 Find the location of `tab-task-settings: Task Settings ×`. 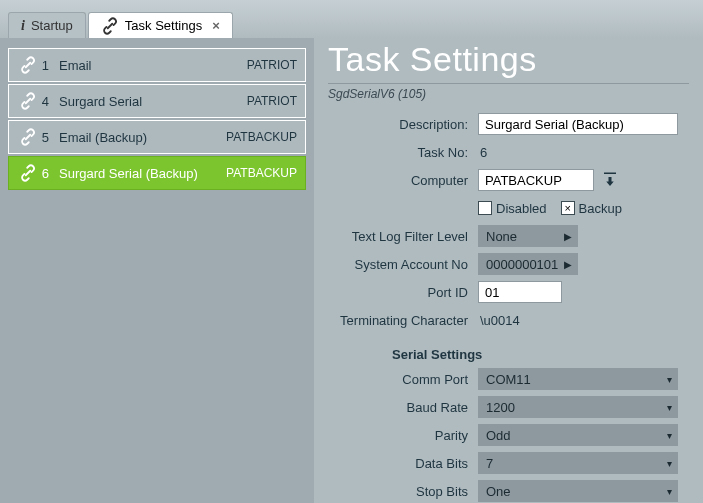

tab-task-settings: Task Settings × is located at coordinates (160, 25).